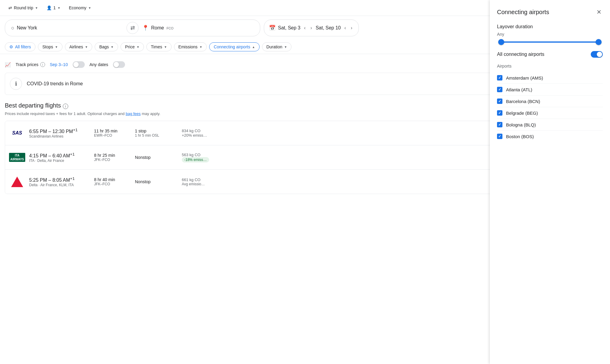 The height and width of the screenshot is (364, 610). Describe the element at coordinates (328, 28) in the screenshot. I see `return-date: Sat, Sep 10` at that location.